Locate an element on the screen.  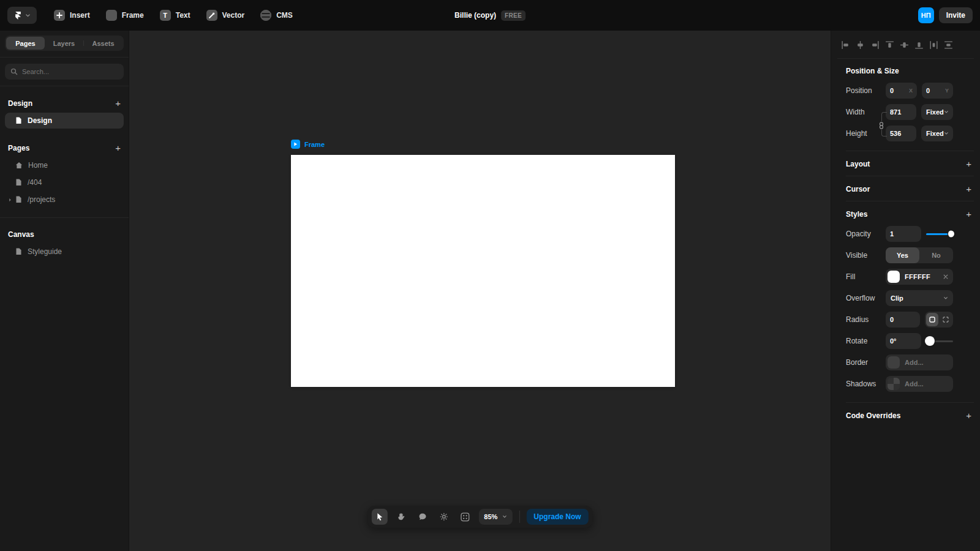
zoom-level-select: 85% is located at coordinates (495, 517).